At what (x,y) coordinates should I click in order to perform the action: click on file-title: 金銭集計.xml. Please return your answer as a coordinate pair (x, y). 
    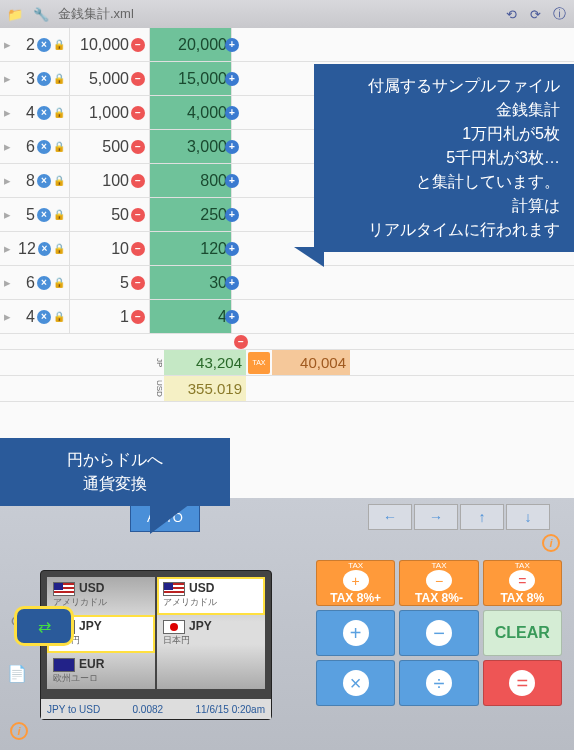
    Looking at the image, I should click on (276, 14).